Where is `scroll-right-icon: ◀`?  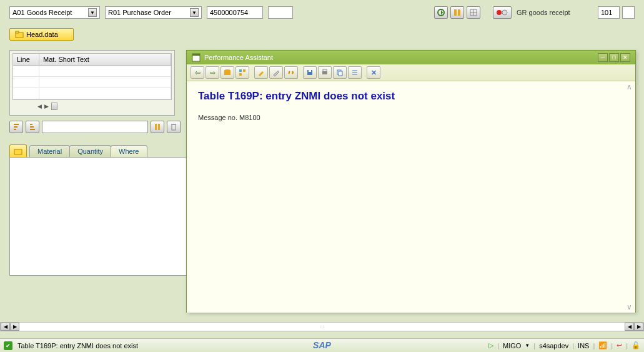
scroll-right-icon: ◀ is located at coordinates (630, 326).